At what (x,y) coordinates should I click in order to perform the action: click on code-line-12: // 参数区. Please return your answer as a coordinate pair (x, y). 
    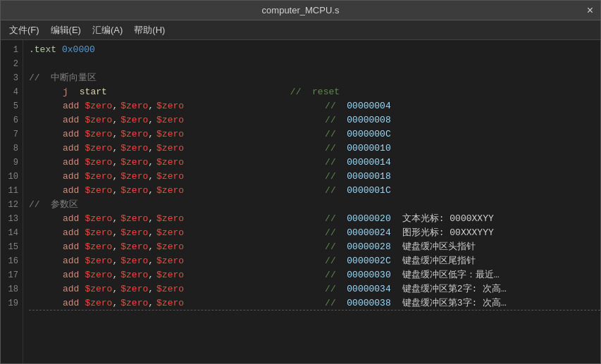
    Looking at the image, I should click on (314, 205).